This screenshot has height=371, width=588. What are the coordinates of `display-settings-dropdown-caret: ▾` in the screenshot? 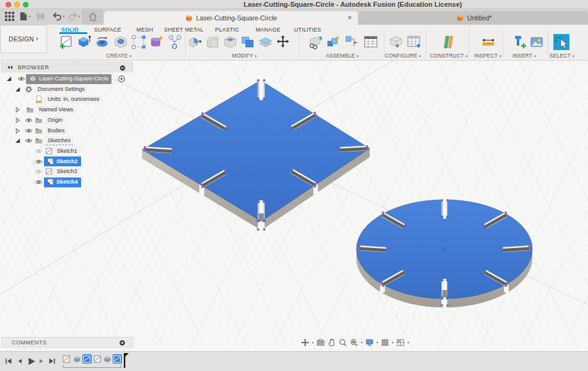 It's located at (378, 343).